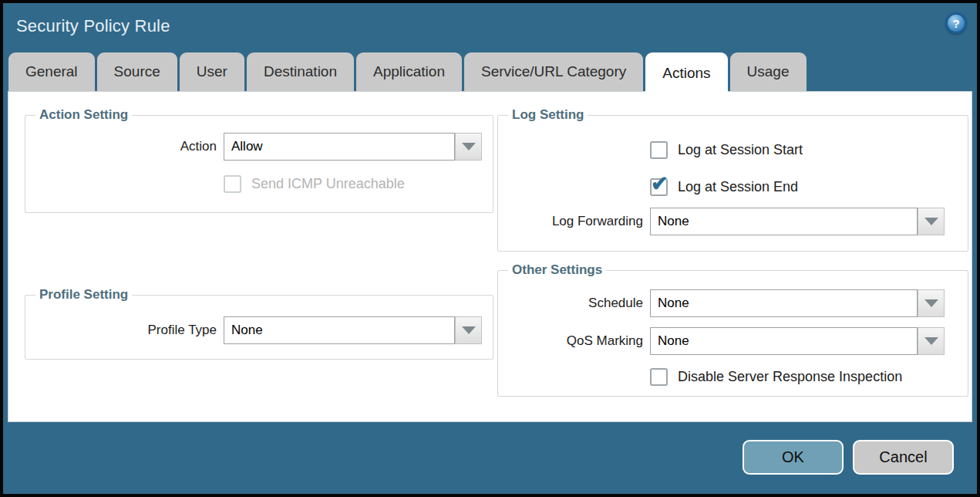  I want to click on tab-user: User, so click(212, 72).